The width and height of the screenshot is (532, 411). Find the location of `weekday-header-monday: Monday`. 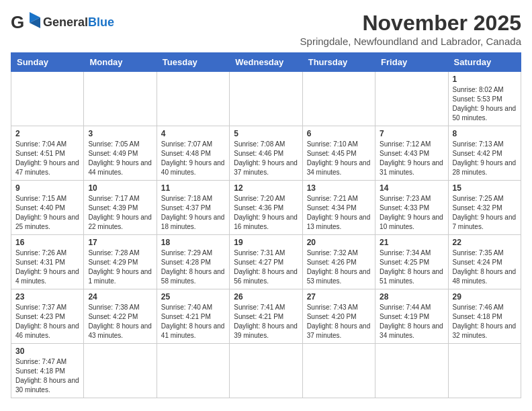

weekday-header-monday: Monday is located at coordinates (120, 62).